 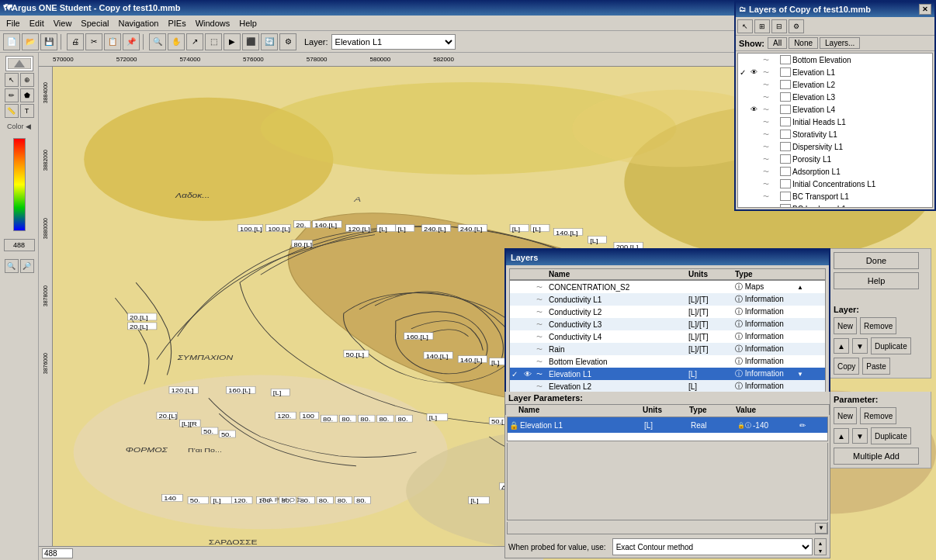 I want to click on params-scrollbar: ▼, so click(x=667, y=528).